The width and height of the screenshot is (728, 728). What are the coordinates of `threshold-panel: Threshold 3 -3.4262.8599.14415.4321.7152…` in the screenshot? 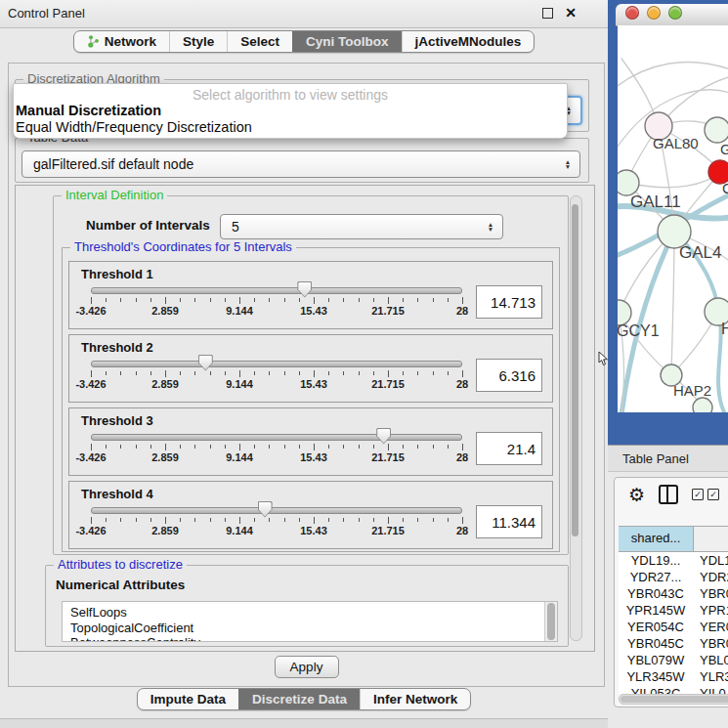 It's located at (311, 442).